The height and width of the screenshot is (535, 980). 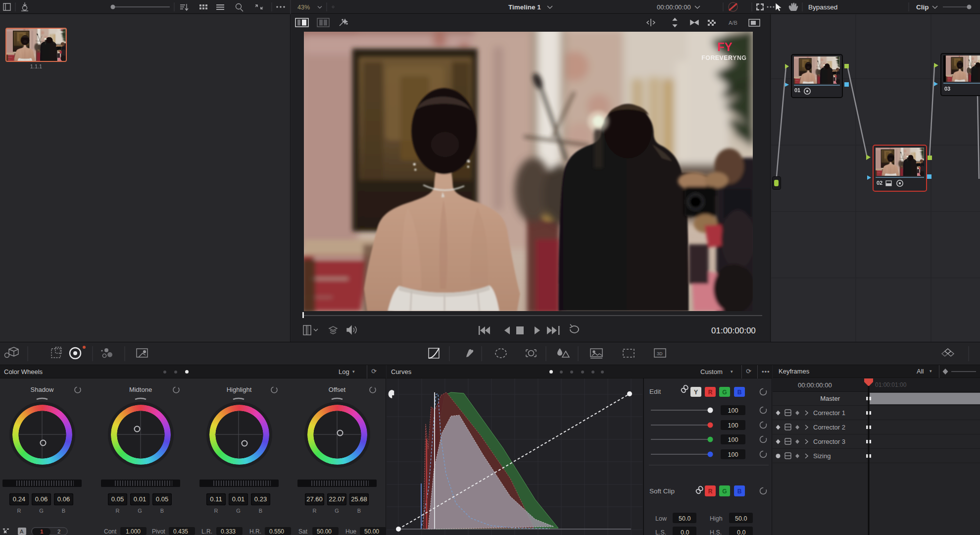 I want to click on svg-text: Low, so click(x=661, y=519).